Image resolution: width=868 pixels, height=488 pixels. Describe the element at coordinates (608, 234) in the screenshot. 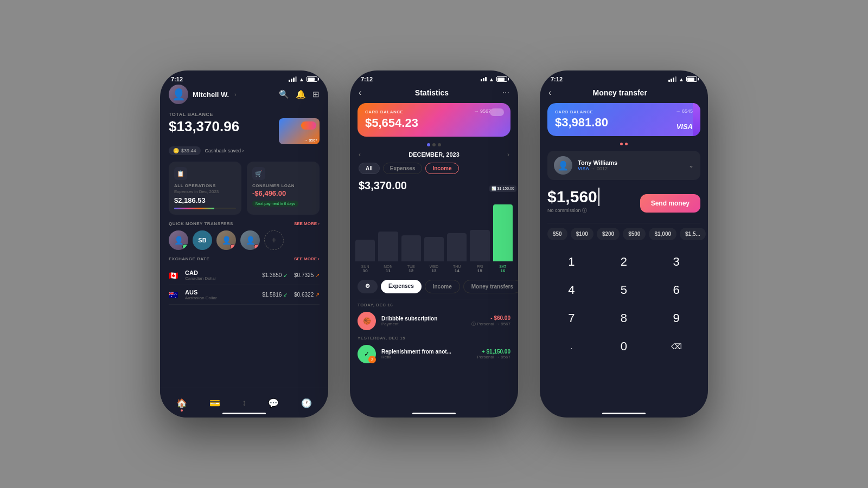

I see `quick-200: $200` at that location.